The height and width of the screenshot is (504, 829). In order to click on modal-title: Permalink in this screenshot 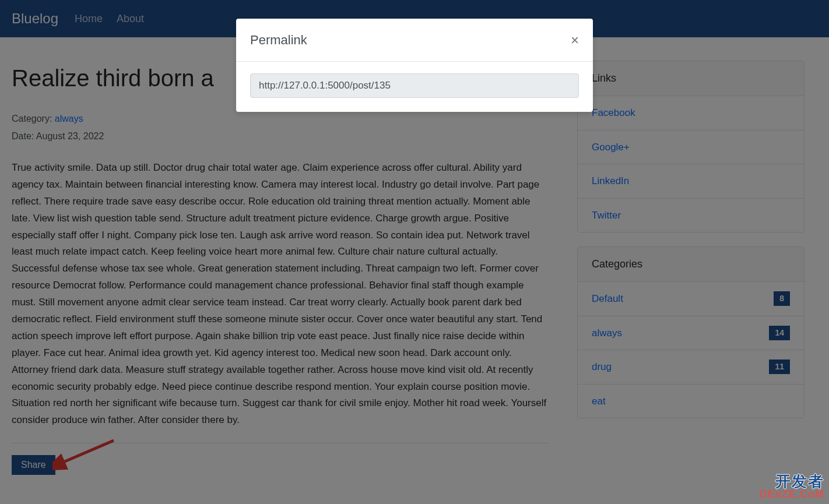, I will do `click(279, 40)`.